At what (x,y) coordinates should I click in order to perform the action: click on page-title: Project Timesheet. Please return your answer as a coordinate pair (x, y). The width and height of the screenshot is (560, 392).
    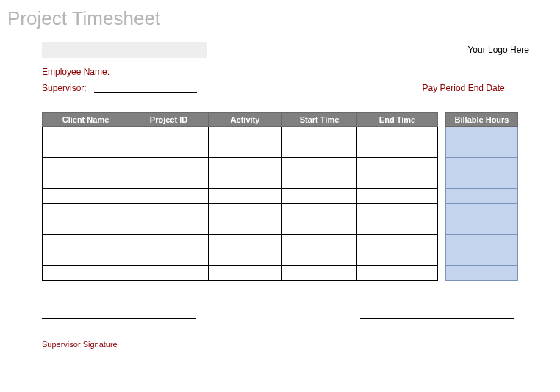
    Looking at the image, I should click on (280, 19).